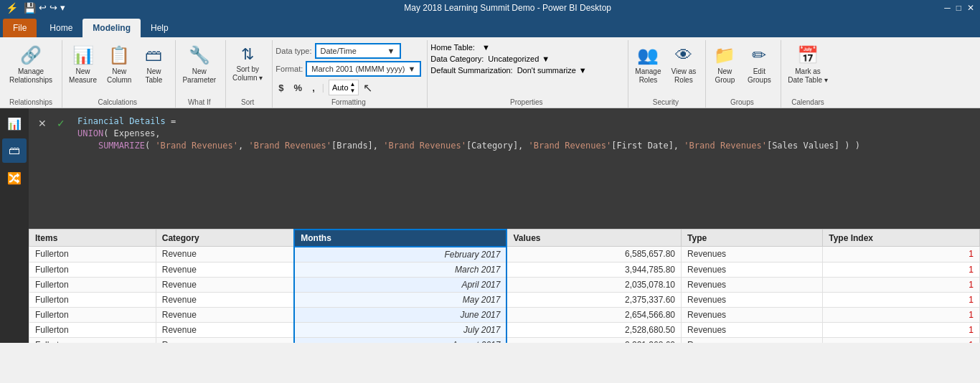 Image resolution: width=980 pixels, height=383 pixels. What do you see at coordinates (971, 8) in the screenshot?
I see `close-icon: ✕` at bounding box center [971, 8].